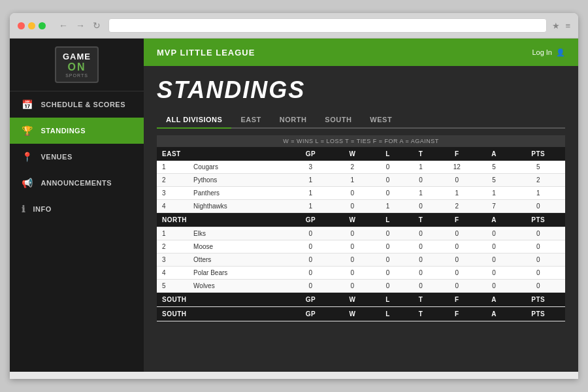 The width and height of the screenshot is (588, 392). I want to click on table-row: 4 Polar Bears 0 0 0 0 0 0 0, so click(361, 273).